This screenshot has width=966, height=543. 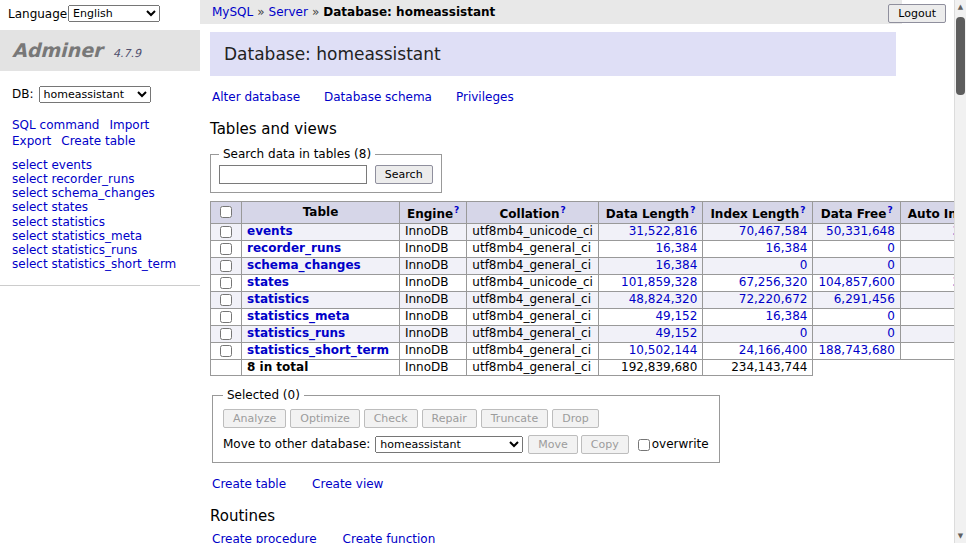 I want to click on table-name-link: schema_changes, so click(x=304, y=265).